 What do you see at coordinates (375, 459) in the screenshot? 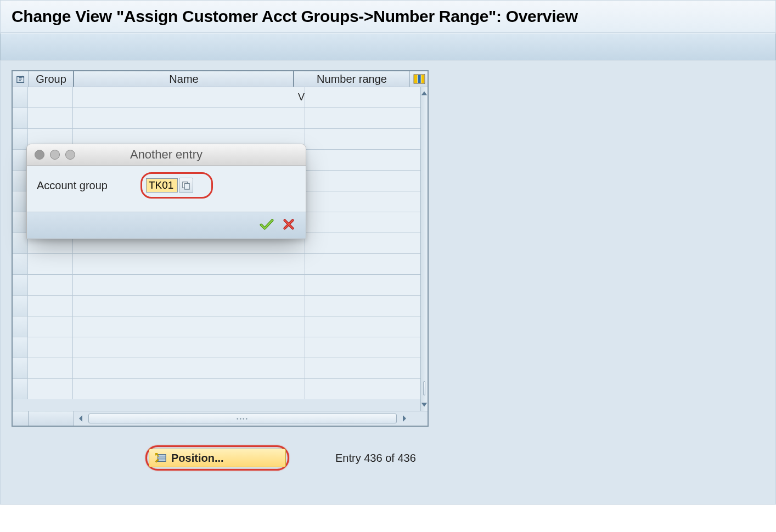
I see `entry-status: Entry 436 of 436` at bounding box center [375, 459].